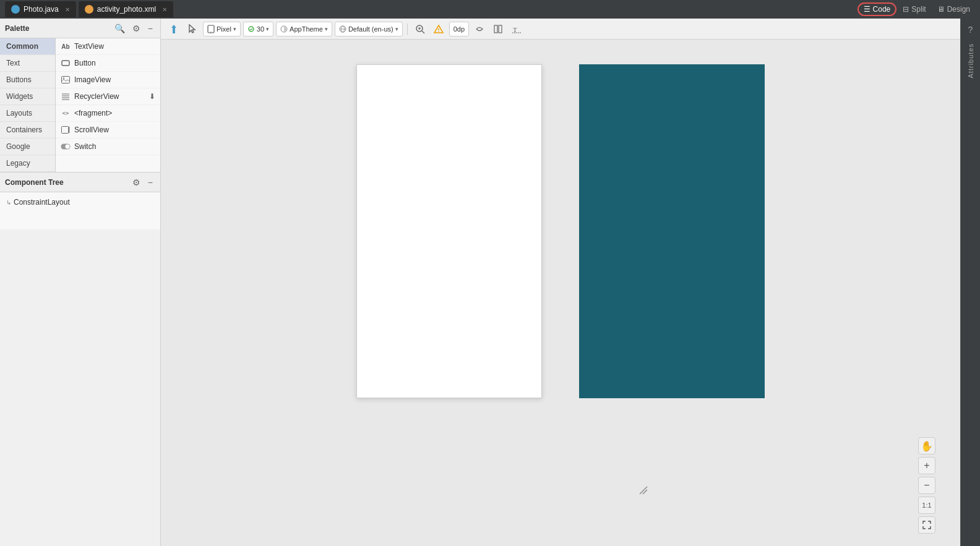 Image resolution: width=980 pixels, height=546 pixels. I want to click on component-tree-title: Component Tree, so click(66, 182).